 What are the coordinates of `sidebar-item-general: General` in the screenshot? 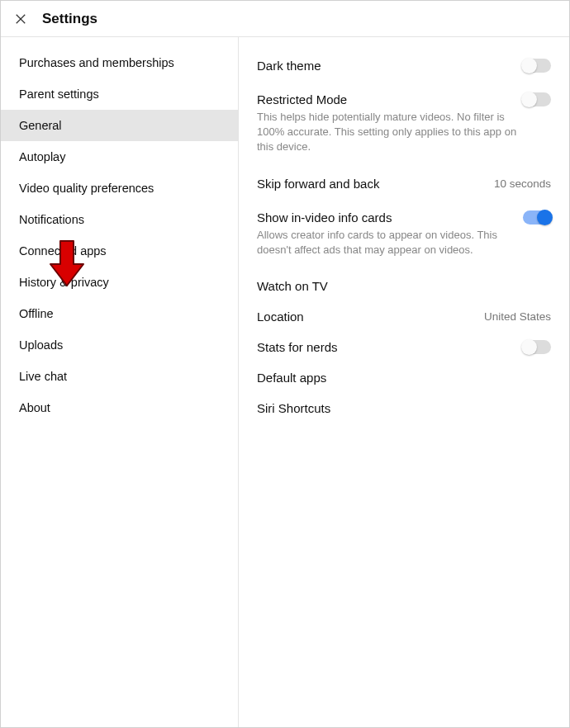 It's located at (119, 125).